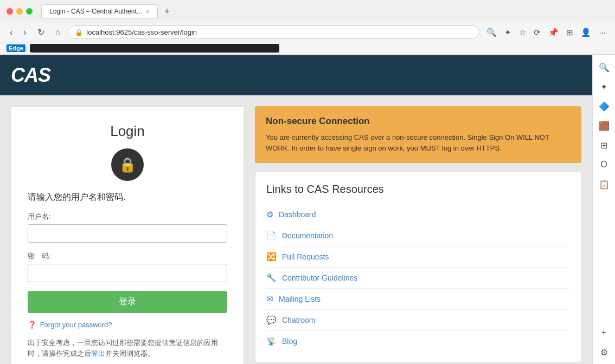 This screenshot has height=364, width=615. I want to click on resource-item-documentation: 📄 Documentation, so click(418, 236).